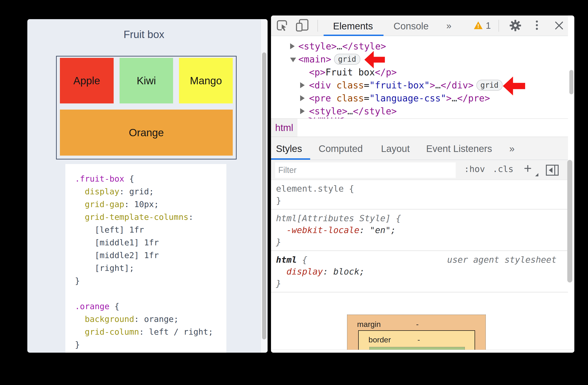 This screenshot has width=588, height=385. Describe the element at coordinates (416, 218) in the screenshot. I see `rule-selector: html[Attributes Style] {` at that location.